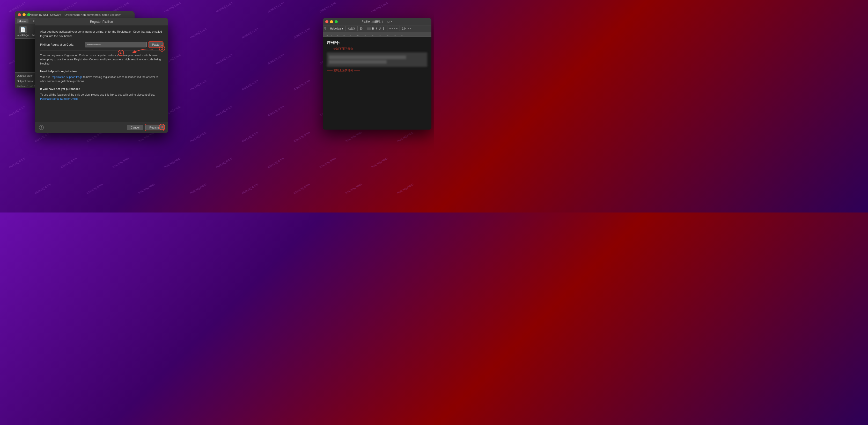  What do you see at coordinates (365, 35) in the screenshot?
I see `ruler-mark: 12` at bounding box center [365, 35].